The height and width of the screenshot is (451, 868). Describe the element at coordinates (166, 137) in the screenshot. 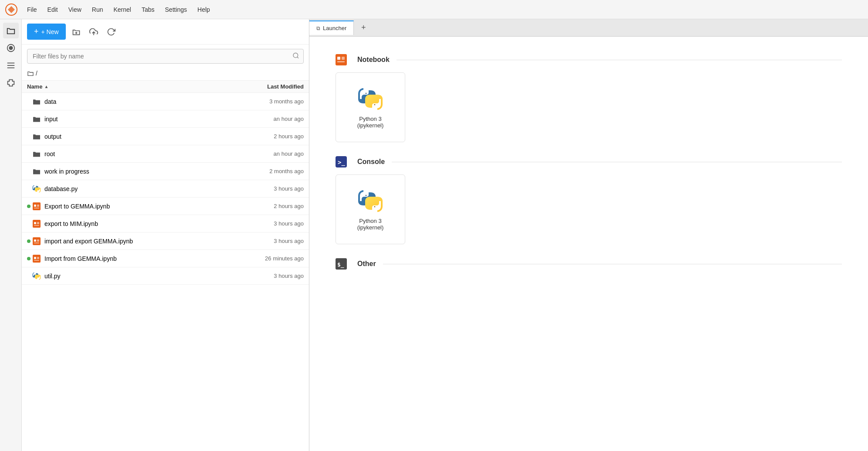

I see `table-row: output 2 hours ago` at that location.